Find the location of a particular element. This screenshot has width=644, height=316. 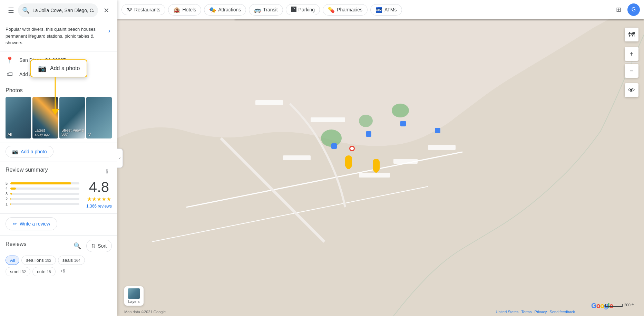

chip-transit: 🚌 Transit is located at coordinates (266, 10).